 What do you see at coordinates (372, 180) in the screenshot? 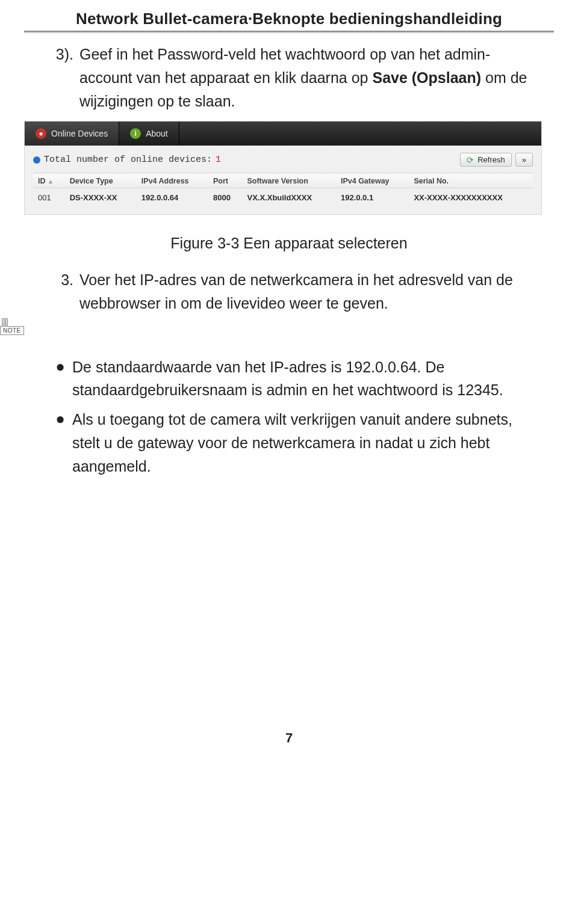
I see `col-gateway: IPv4 Gateway` at bounding box center [372, 180].